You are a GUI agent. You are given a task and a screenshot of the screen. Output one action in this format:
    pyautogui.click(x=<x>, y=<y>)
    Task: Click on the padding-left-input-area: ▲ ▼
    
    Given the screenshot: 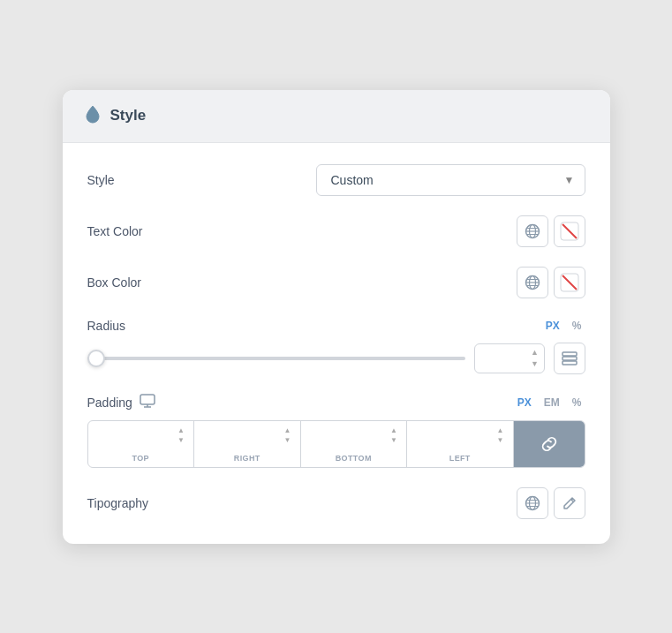 What is the action you would take?
    pyautogui.click(x=460, y=436)
    